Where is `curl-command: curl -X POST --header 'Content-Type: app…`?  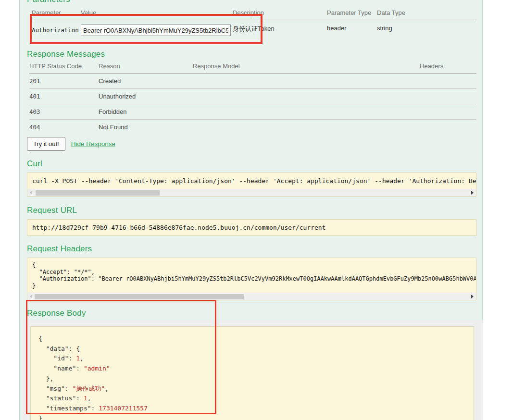 curl-command: curl -X POST --header 'Content-Type: app… is located at coordinates (252, 181).